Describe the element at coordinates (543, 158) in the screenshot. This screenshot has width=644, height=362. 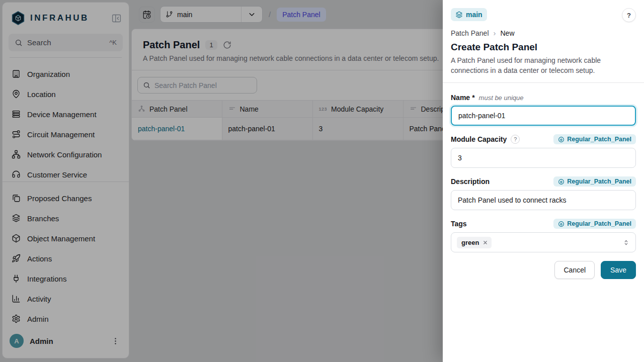
I see `module-capacity-input` at that location.